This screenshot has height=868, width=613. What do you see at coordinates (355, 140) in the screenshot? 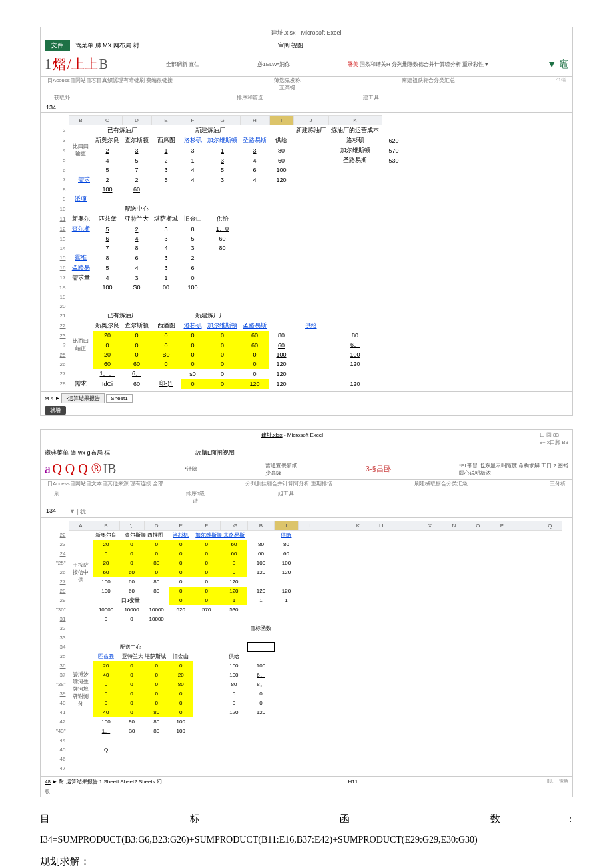
I see `cell: 洛杉矶` at bounding box center [355, 140].